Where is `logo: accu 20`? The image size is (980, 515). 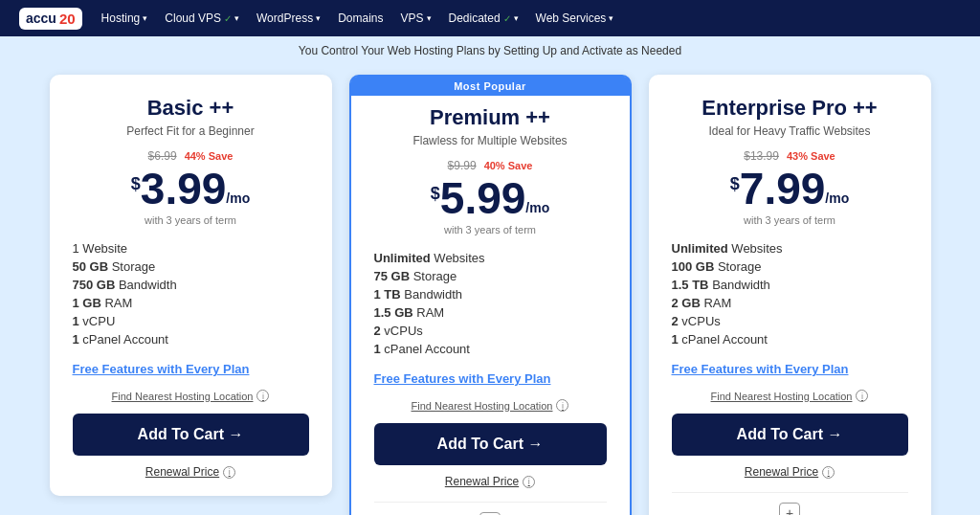 logo: accu 20 is located at coordinates (51, 19).